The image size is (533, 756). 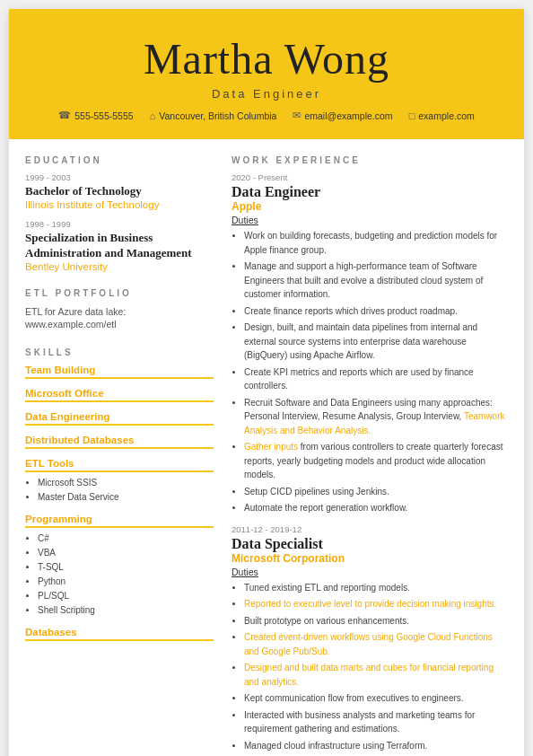 I want to click on skill-team-building: Team Building, so click(x=119, y=372).